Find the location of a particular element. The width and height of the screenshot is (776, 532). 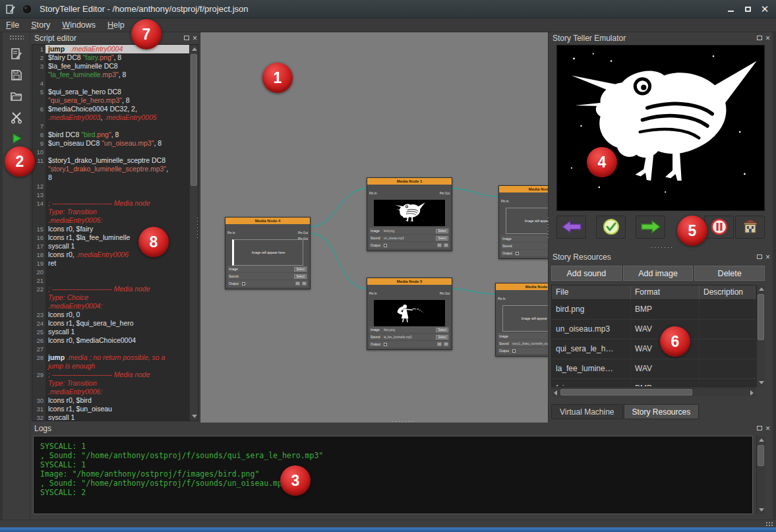

script-line: 7 is located at coordinates (111, 127).